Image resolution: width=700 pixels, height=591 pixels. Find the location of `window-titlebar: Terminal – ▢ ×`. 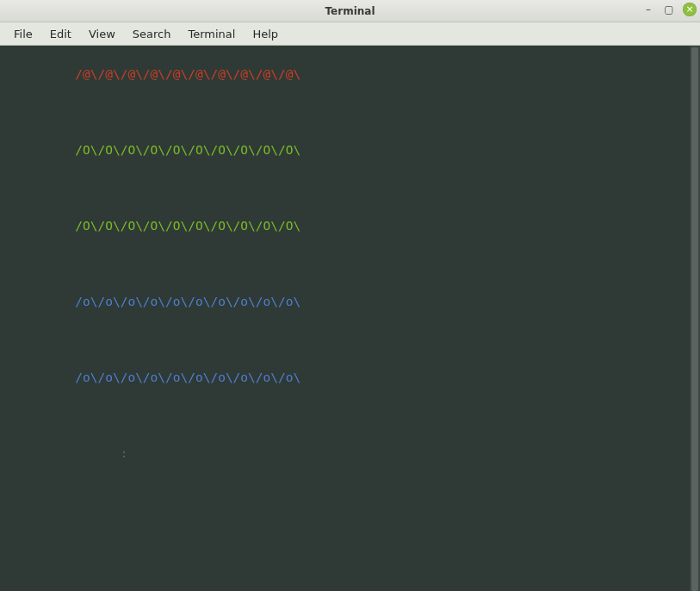

window-titlebar: Terminal – ▢ × is located at coordinates (350, 11).